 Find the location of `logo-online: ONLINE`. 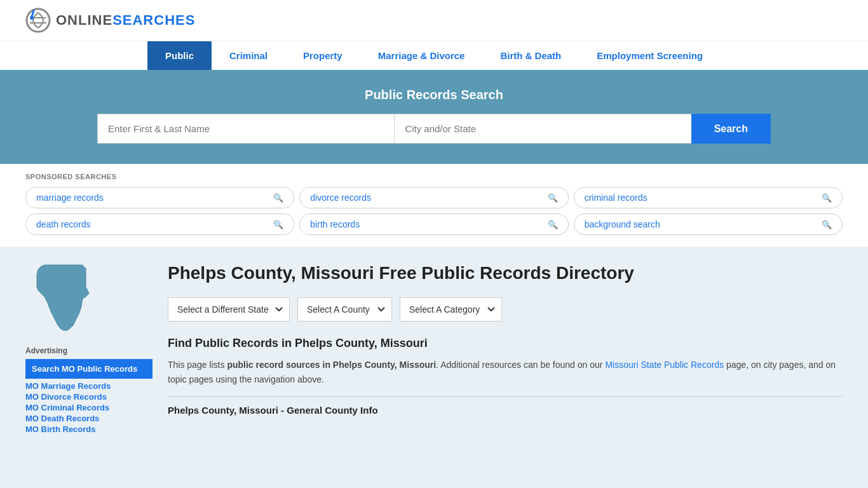

logo-online: ONLINE is located at coordinates (84, 20).